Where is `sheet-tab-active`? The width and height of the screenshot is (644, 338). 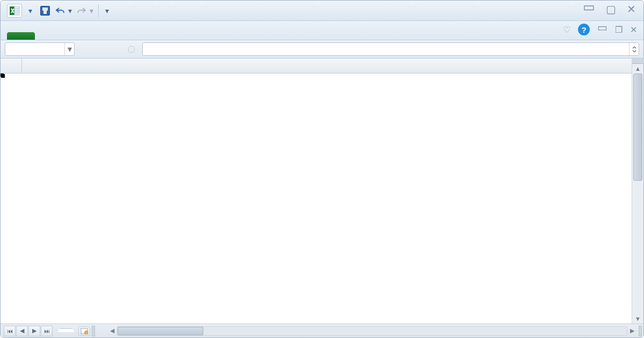 sheet-tab-active is located at coordinates (66, 330).